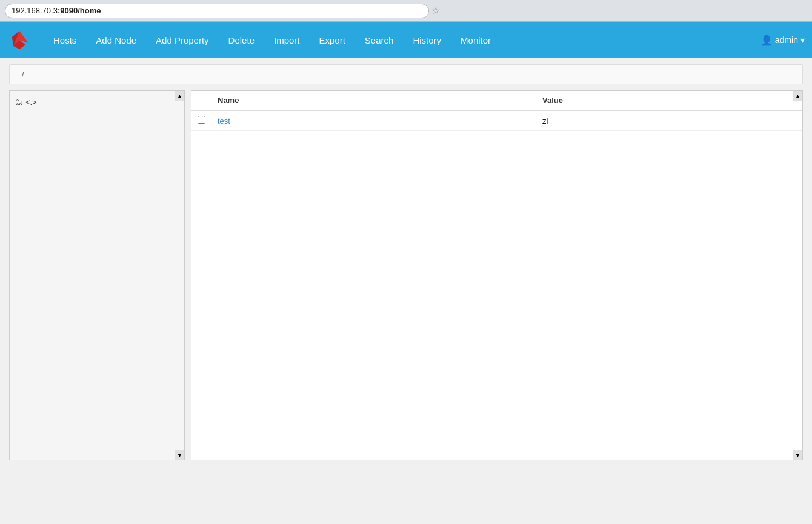 The image size is (812, 524). Describe the element at coordinates (116, 40) in the screenshot. I see `nav-add-node: Add Node` at that location.